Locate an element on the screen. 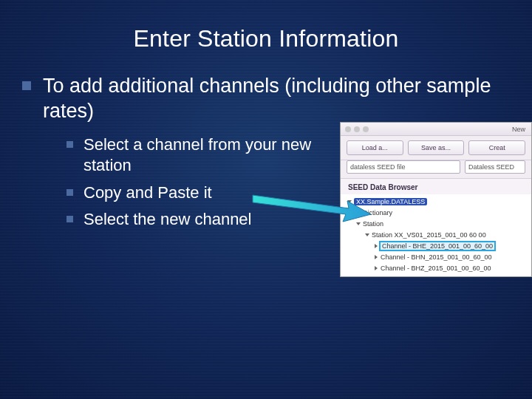  tree-node-channel: Channel - BHN_2015_001_00_60_00 is located at coordinates (437, 257).